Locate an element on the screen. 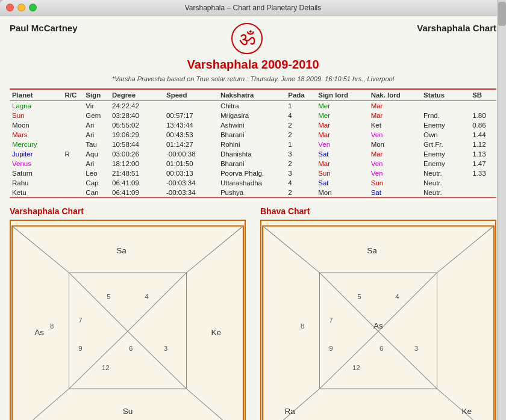 This screenshot has height=420, width=506. window-title: Varshaphala – Chart and Planetary Detail… is located at coordinates (253, 8).